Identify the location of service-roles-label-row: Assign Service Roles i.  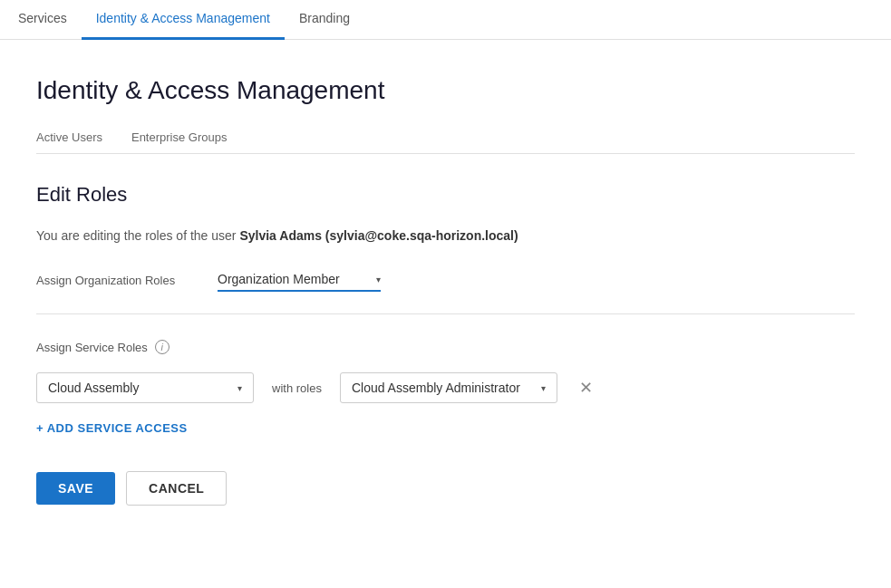
(446, 347).